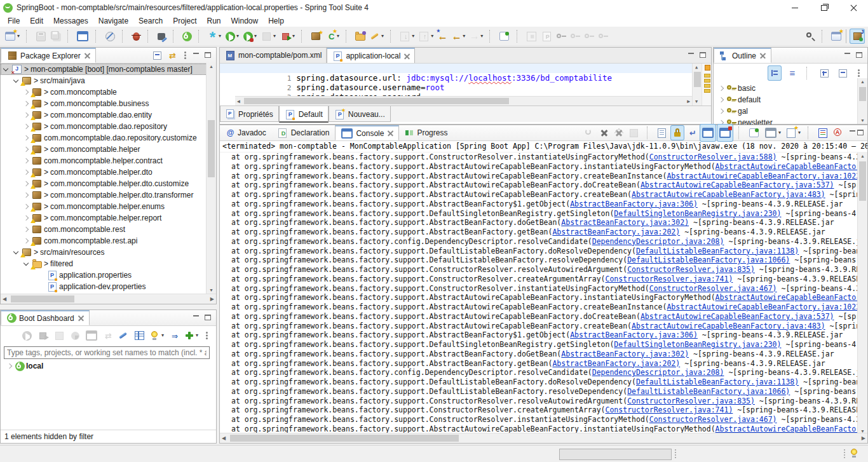  I want to click on page-tab: Propriétés, so click(249, 114).